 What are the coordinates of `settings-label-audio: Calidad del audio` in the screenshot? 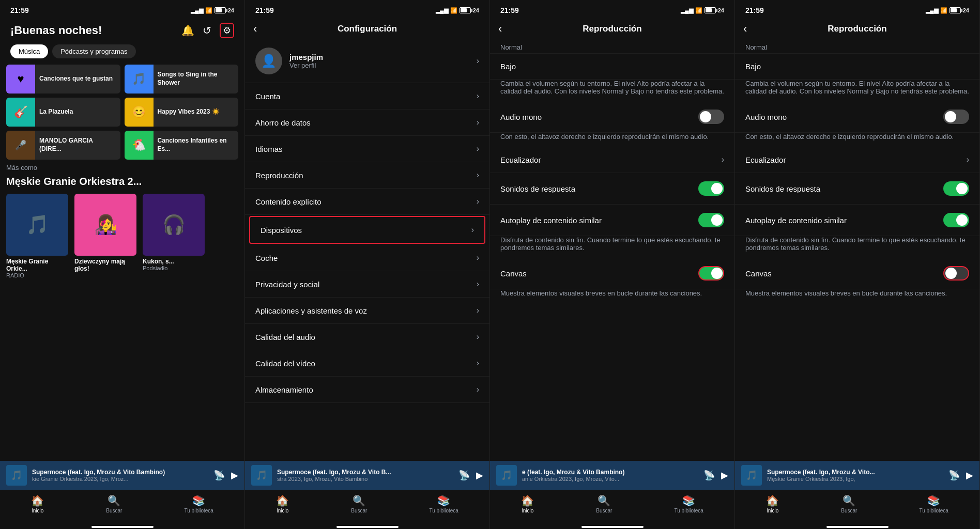 It's located at (285, 337).